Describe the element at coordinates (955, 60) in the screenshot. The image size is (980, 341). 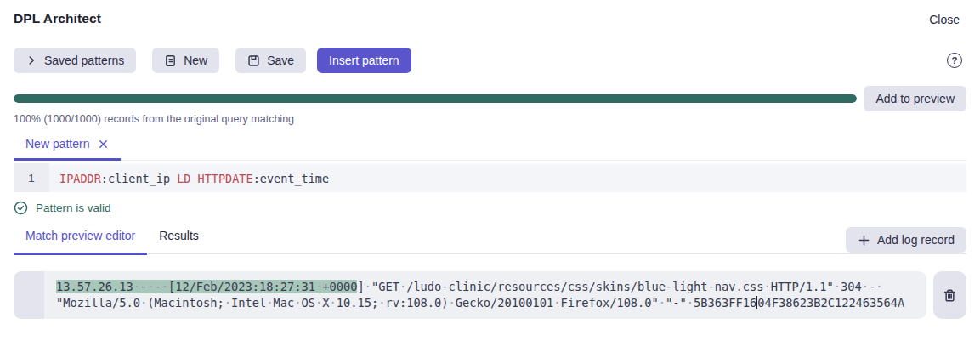
I see `help-button: ?` at that location.